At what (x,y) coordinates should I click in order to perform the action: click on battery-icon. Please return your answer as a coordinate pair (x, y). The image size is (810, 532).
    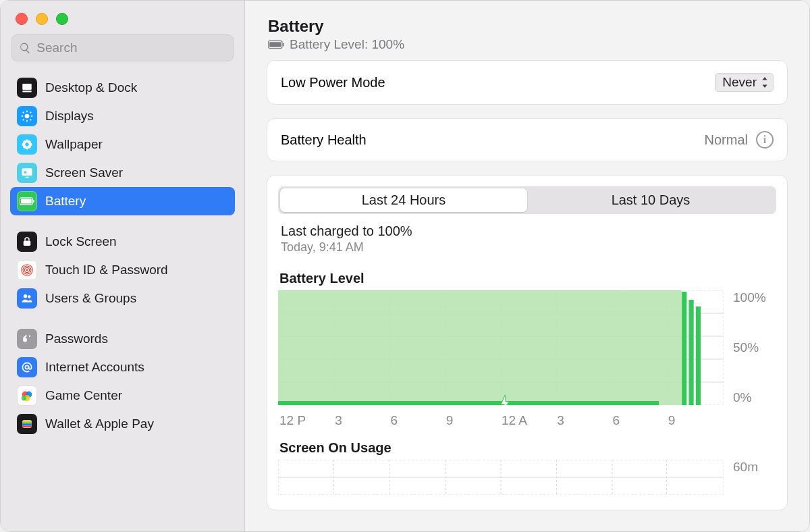
    Looking at the image, I should click on (276, 45).